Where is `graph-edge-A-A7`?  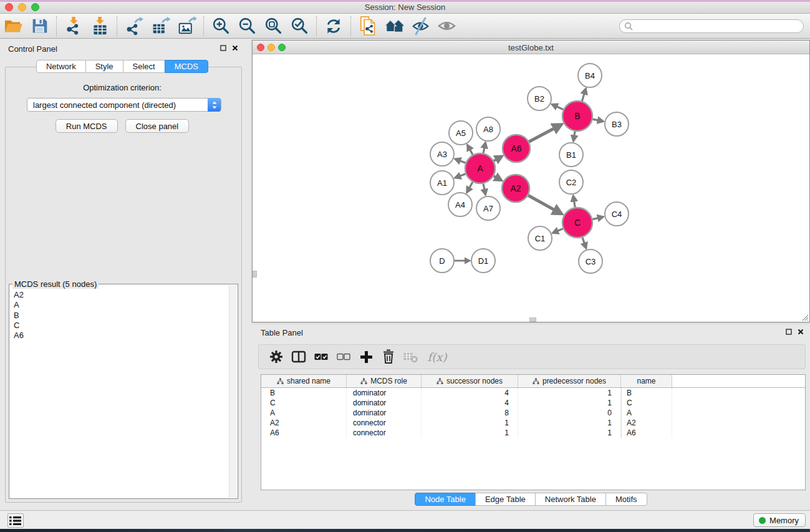 graph-edge-A-A7 is located at coordinates (484, 187).